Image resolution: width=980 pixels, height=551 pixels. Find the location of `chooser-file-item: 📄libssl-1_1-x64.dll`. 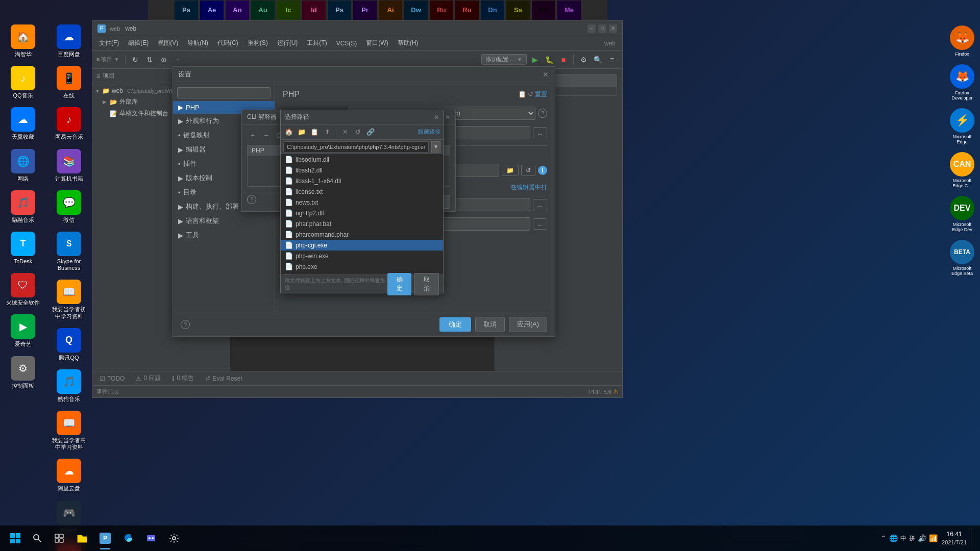

chooser-file-item: 📄libssl-1_1-x64.dll is located at coordinates (362, 181).